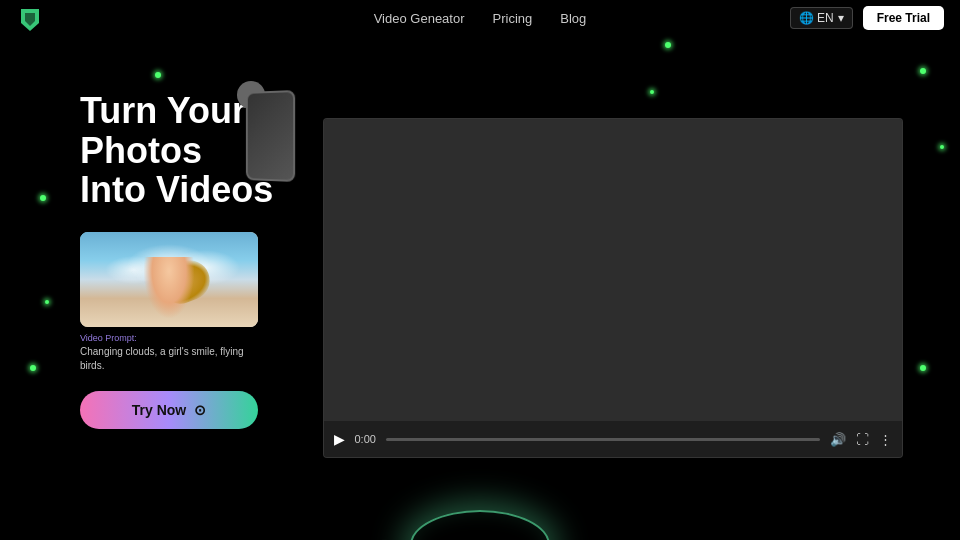  I want to click on phone-shape-decoration, so click(270, 136).